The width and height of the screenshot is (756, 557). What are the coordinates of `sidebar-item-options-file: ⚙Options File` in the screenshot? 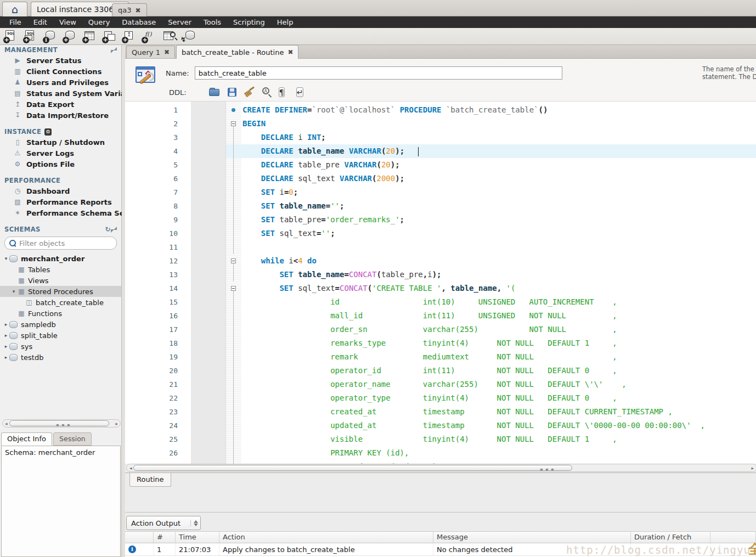 It's located at (60, 164).